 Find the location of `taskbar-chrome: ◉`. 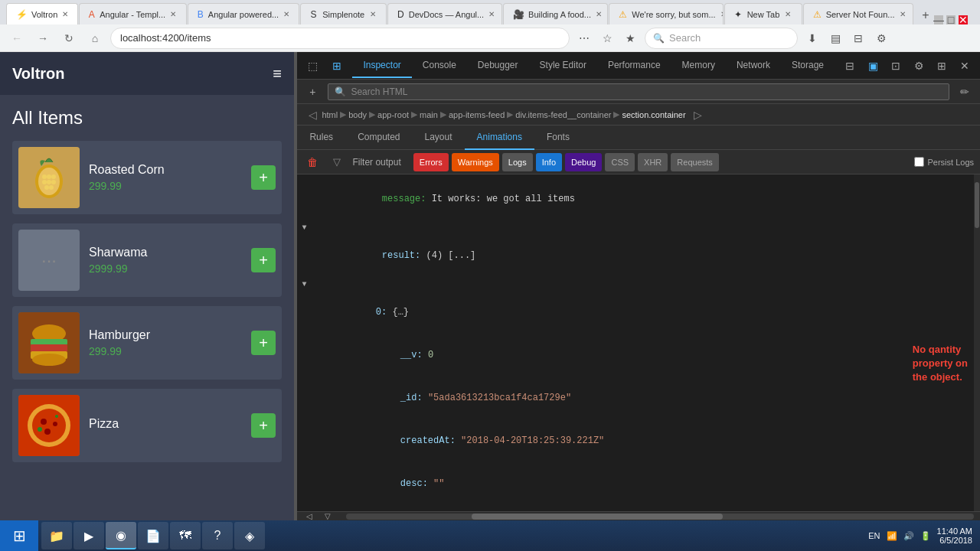

taskbar-chrome: ◉ is located at coordinates (121, 536).